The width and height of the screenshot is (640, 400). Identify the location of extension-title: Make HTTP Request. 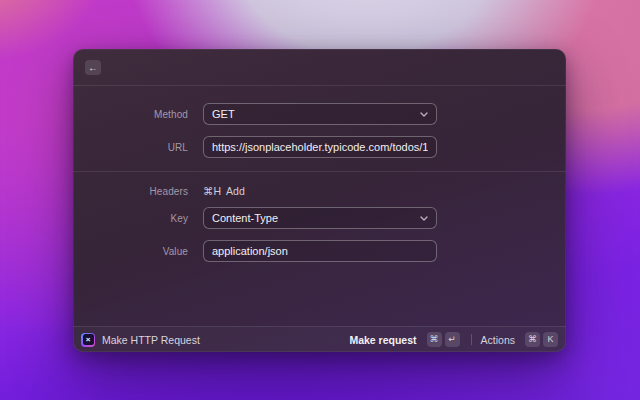
(151, 340).